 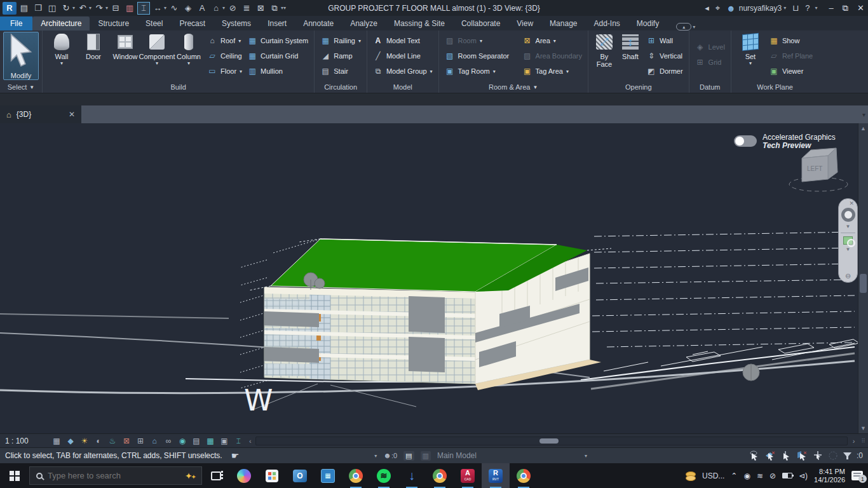 What do you see at coordinates (851, 203) in the screenshot?
I see `navbar-close-icon: ✕` at bounding box center [851, 203].